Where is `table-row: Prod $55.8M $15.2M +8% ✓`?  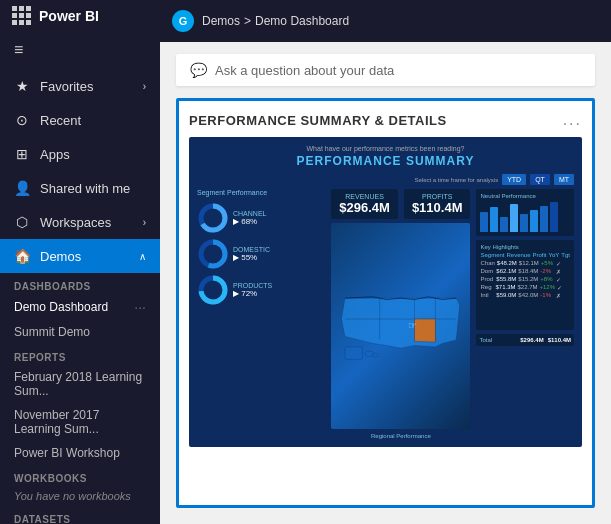
table-row: Prod $55.8M $15.2M +8% ✓ is located at coordinates (525, 280).